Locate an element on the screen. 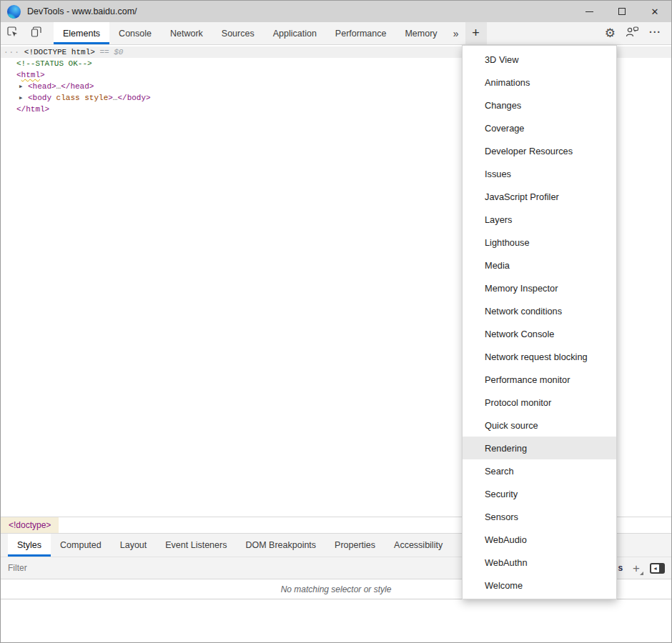 The width and height of the screenshot is (672, 643). tab-styles: Styles is located at coordinates (29, 545).